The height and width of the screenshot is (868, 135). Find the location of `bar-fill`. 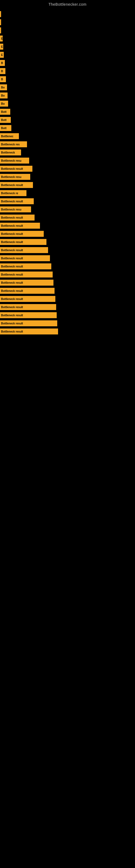

bar-fill is located at coordinates (1, 14).